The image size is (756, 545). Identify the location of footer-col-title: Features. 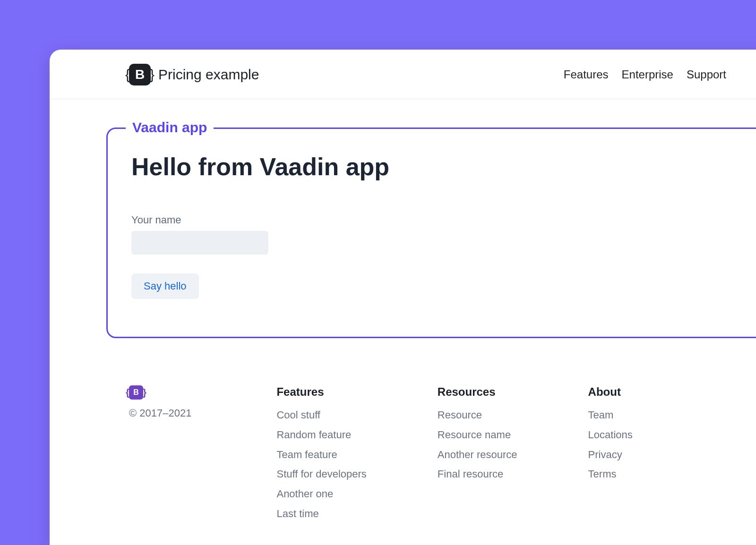
(321, 392).